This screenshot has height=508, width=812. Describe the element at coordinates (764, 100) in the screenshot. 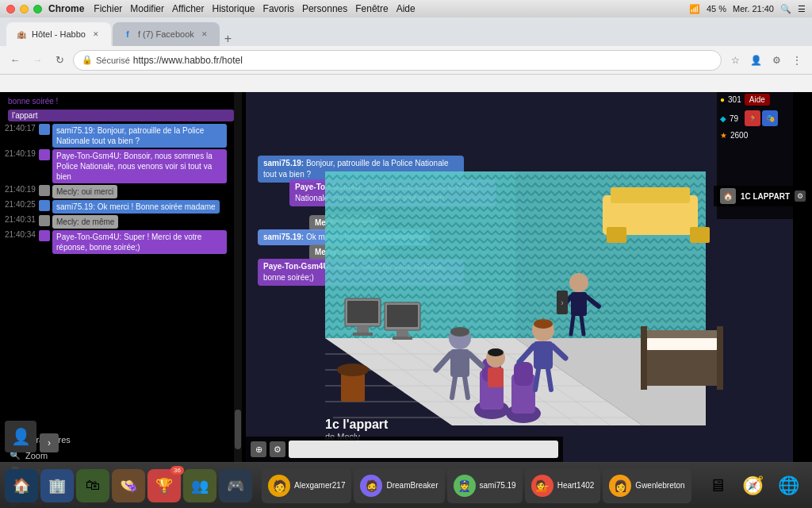

I see `hud-coins-row: ● 301 Aide` at that location.